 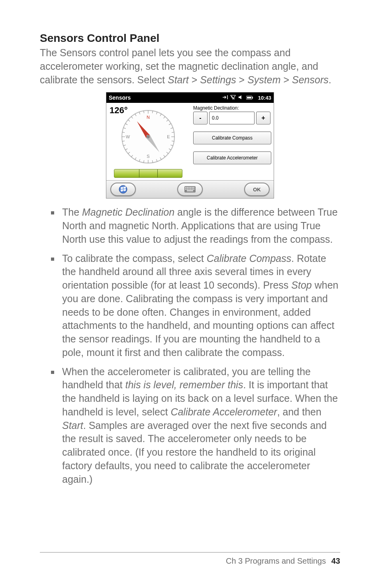 What do you see at coordinates (190, 66) in the screenshot?
I see `intro-paragraph: The Sensors control panel lets you see t…` at bounding box center [190, 66].